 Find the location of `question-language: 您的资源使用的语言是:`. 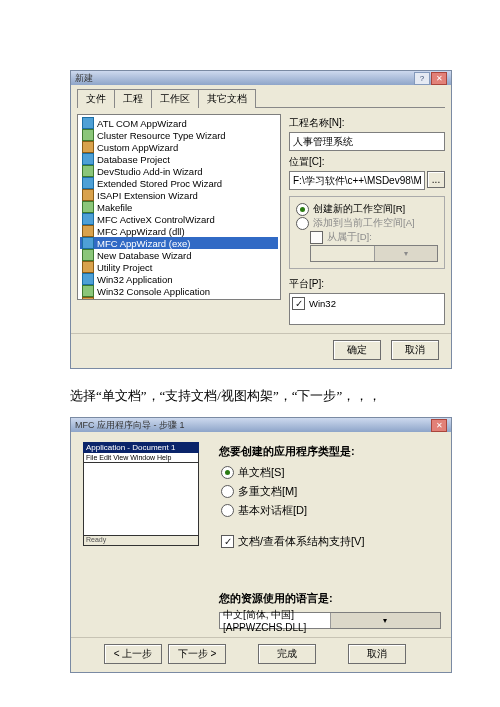

question-language: 您的资源使用的语言是: is located at coordinates (330, 598).